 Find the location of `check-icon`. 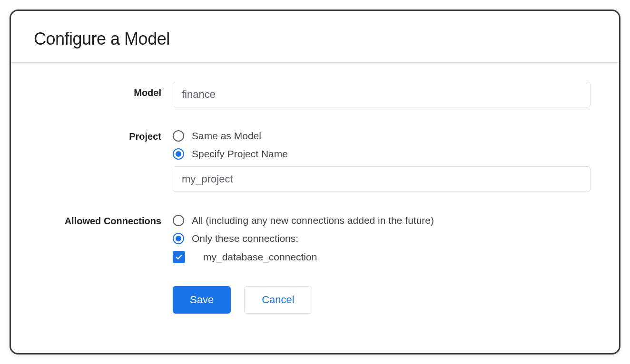

check-icon is located at coordinates (179, 257).